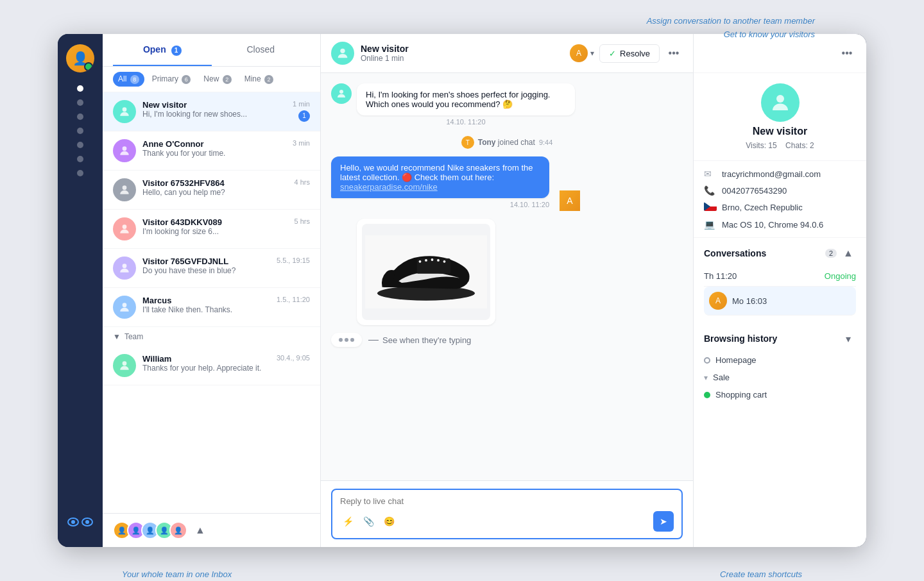 This screenshot has width=924, height=581. I want to click on filter-all: All 8, so click(128, 80).